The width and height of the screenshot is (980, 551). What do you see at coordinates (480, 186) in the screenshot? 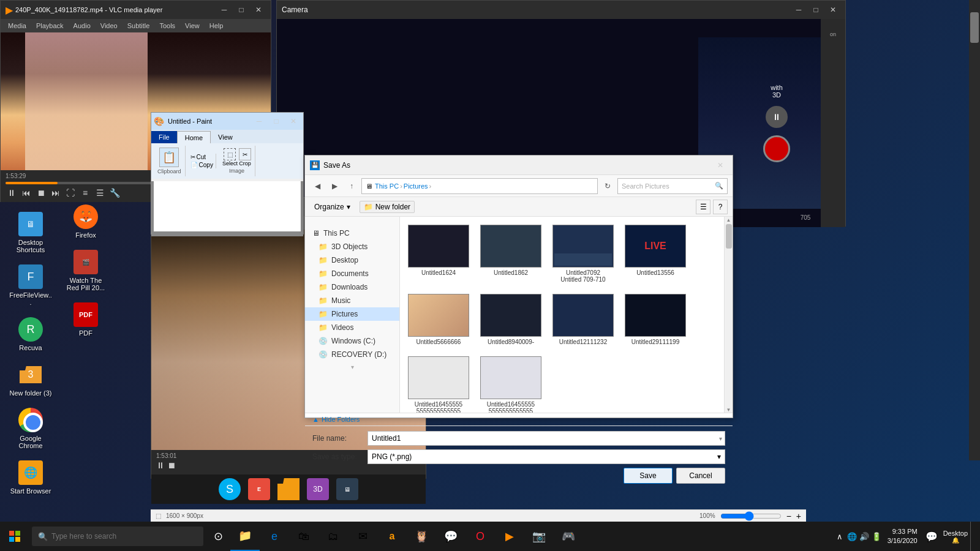
I see `saveas-address-bar: 🖥 This PC › Pictures ›` at bounding box center [480, 186].